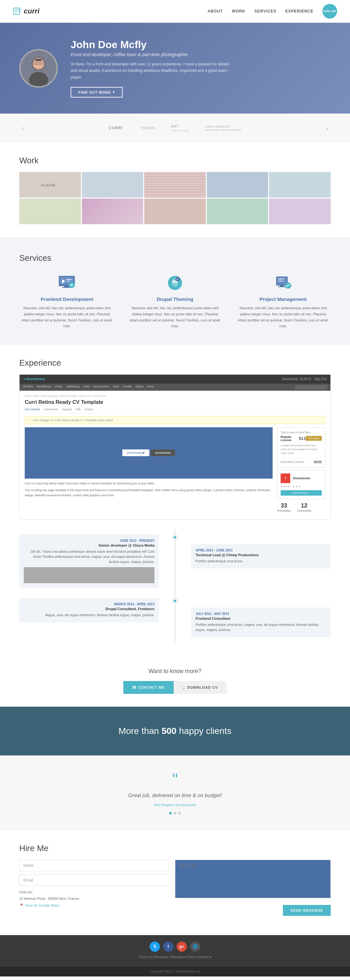 The width and height of the screenshot is (350, 980). I want to click on nav-work: WORK, so click(238, 11).